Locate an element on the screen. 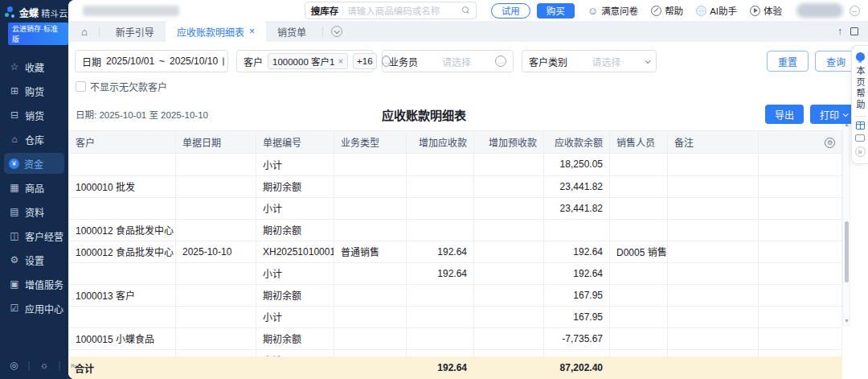 The height and width of the screenshot is (379, 868). sidebar-item-app-center: ☑应用中心 is located at coordinates (34, 308).